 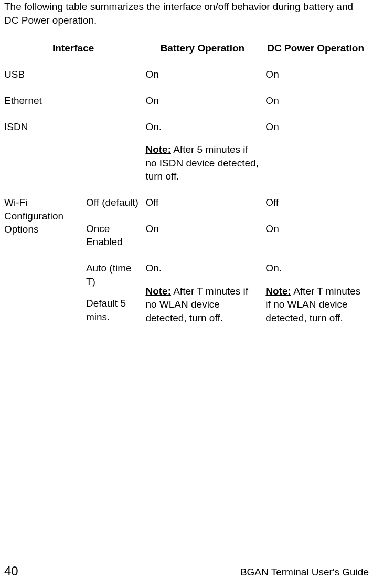 I want to click on intro-text: The following table summarizes the inter…, so click(x=187, y=14).